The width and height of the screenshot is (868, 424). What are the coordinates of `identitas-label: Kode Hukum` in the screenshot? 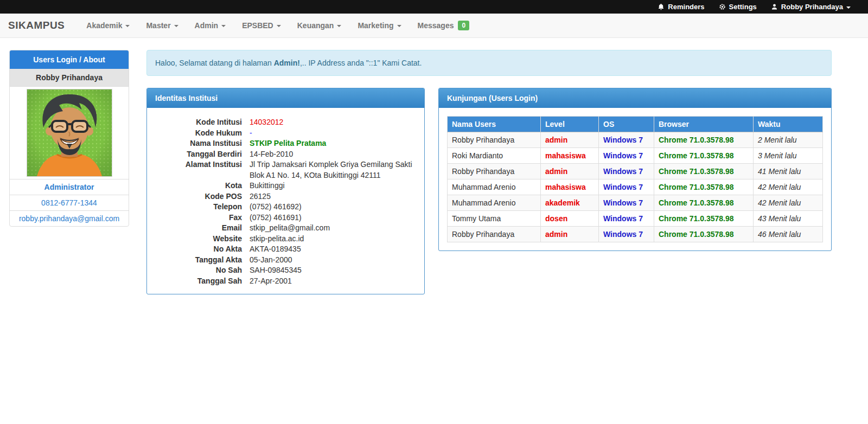 It's located at (199, 133).